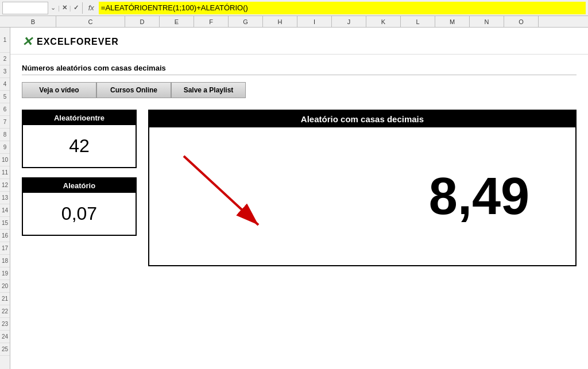 This screenshot has height=369, width=588. What do you see at coordinates (349, 22) in the screenshot?
I see `col-header-j: J` at bounding box center [349, 22].